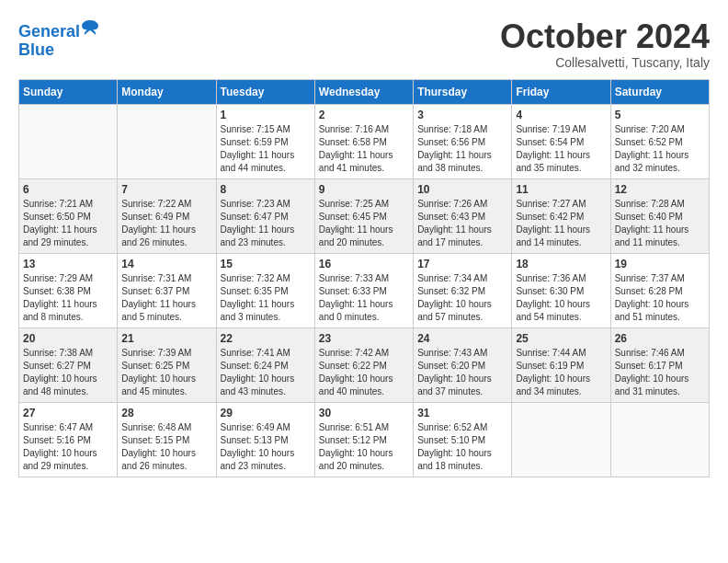 This screenshot has height=563, width=728. I want to click on day-number: 28, so click(166, 413).